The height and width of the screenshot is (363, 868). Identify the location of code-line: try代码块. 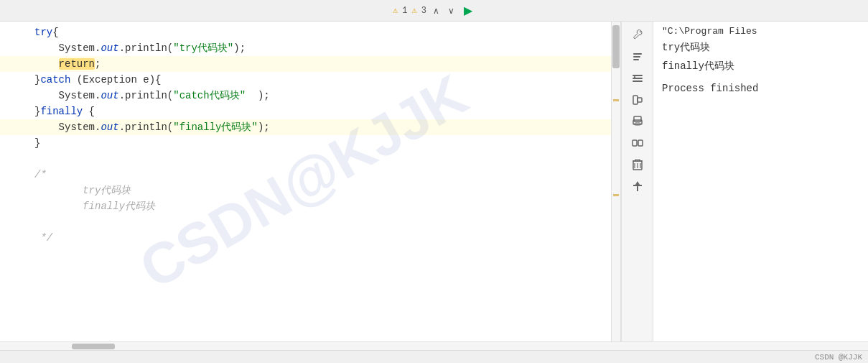
(306, 190).